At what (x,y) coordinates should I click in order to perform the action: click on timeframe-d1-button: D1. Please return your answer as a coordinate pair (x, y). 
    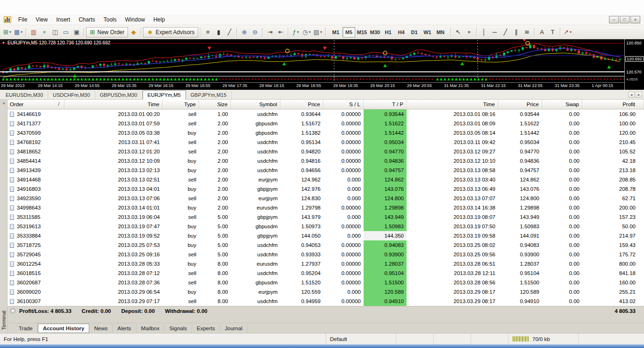
    Looking at the image, I should click on (414, 32).